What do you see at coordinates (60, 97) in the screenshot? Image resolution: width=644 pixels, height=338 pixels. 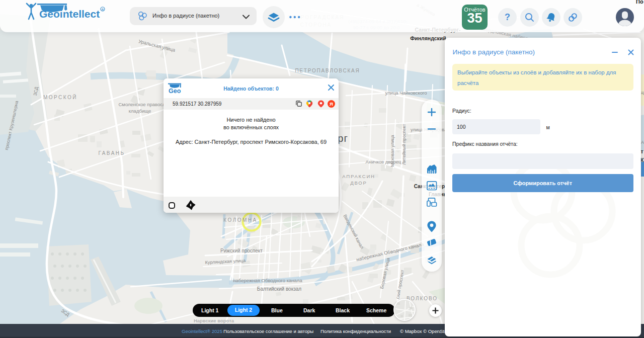 I see `svg-text: МОРСКОЙ` at bounding box center [60, 97].